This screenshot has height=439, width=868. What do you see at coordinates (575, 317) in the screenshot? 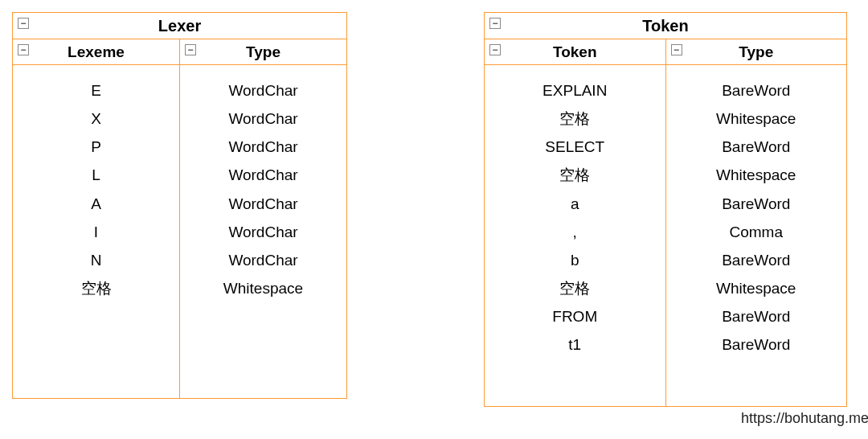
I see `list-item: FROM` at bounding box center [575, 317].